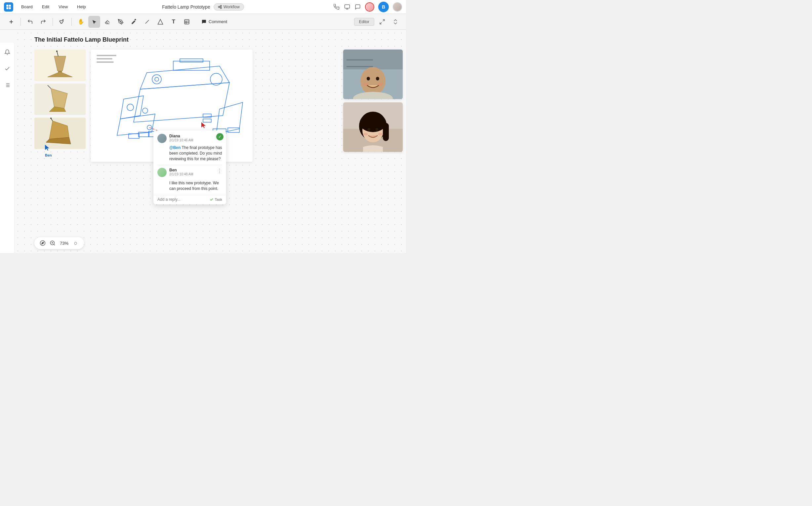  What do you see at coordinates (27, 7) in the screenshot?
I see `menu-board: Board` at bounding box center [27, 7].